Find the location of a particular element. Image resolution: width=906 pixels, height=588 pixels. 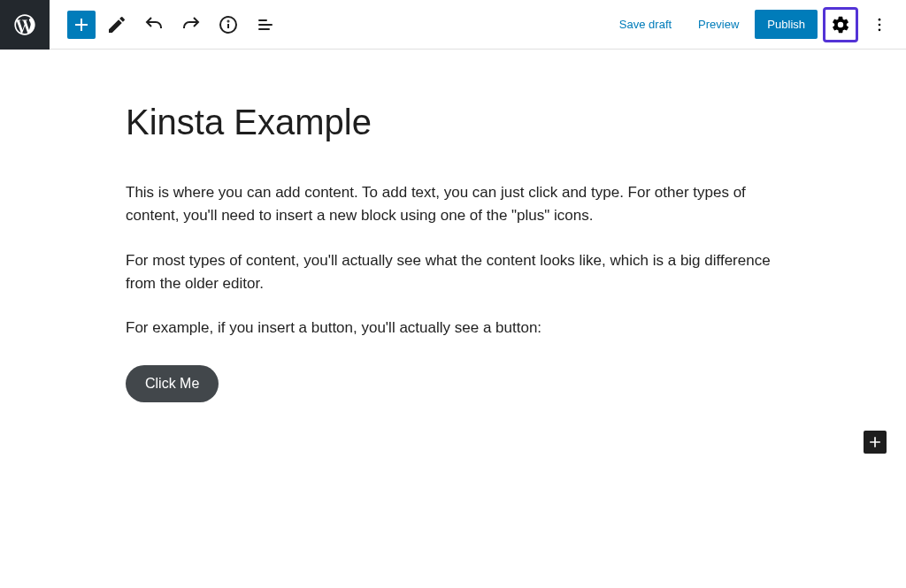

redo-icon is located at coordinates (191, 25).